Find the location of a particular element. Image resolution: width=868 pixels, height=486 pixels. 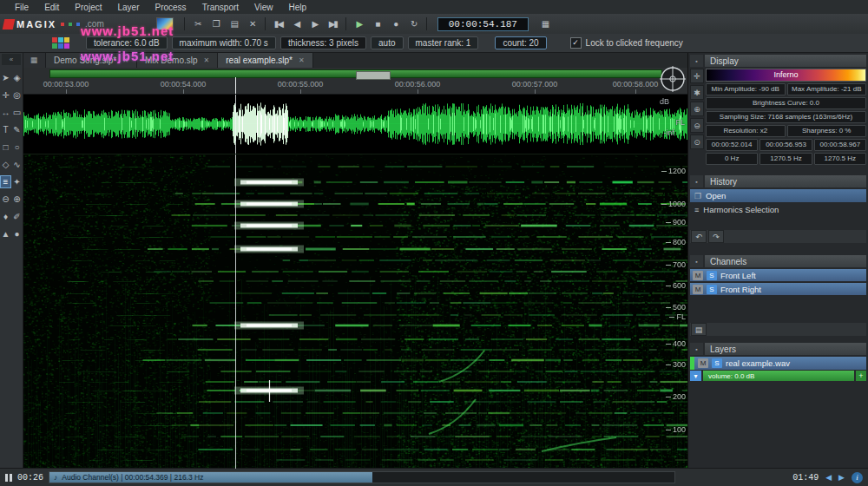

layer-mute-button: M is located at coordinates (703, 363).